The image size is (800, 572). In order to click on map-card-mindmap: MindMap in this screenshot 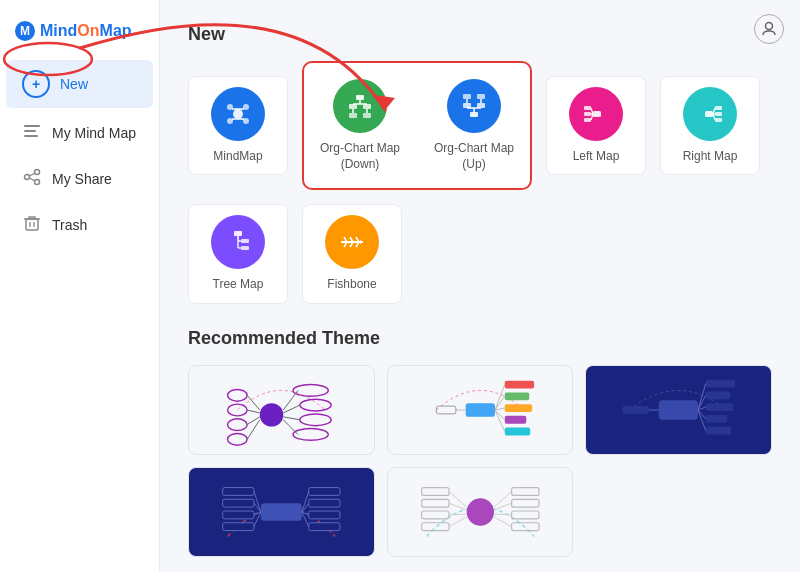, I will do `click(238, 126)`.